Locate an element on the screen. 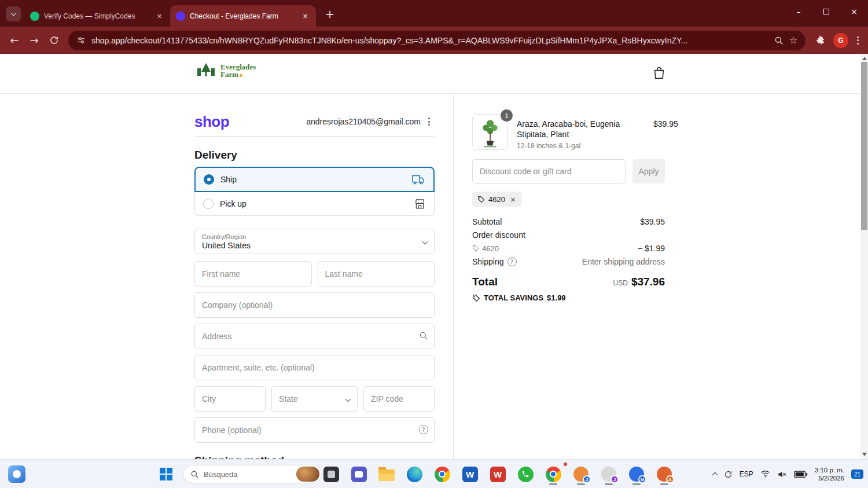 The image size is (868, 488). search-highlight-image is located at coordinates (308, 474).